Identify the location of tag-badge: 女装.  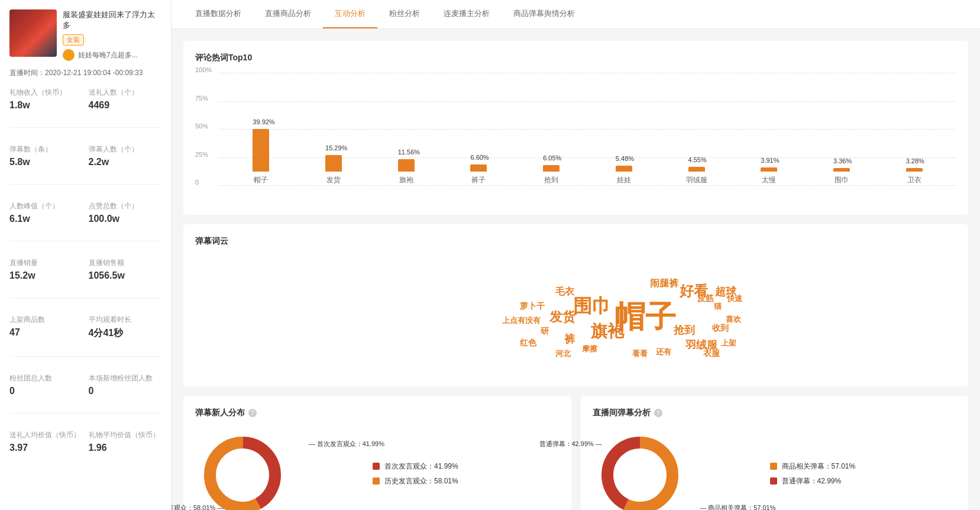
(73, 40).